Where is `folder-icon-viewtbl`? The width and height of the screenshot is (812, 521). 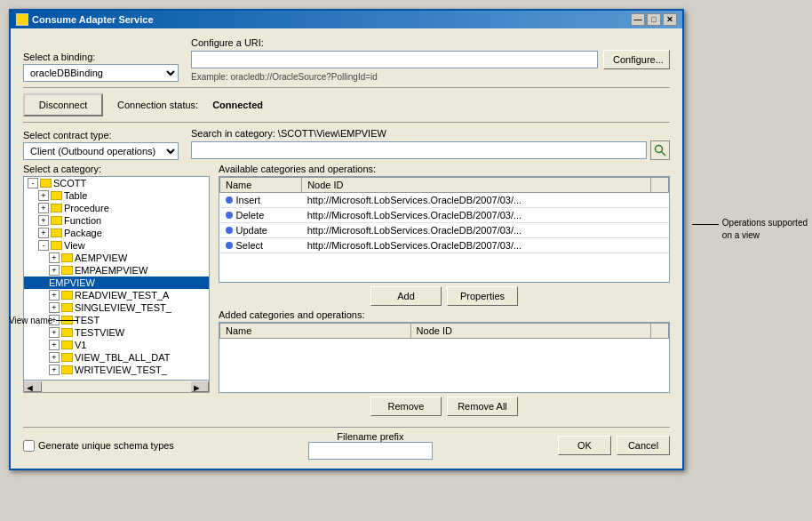 folder-icon-viewtbl is located at coordinates (68, 357).